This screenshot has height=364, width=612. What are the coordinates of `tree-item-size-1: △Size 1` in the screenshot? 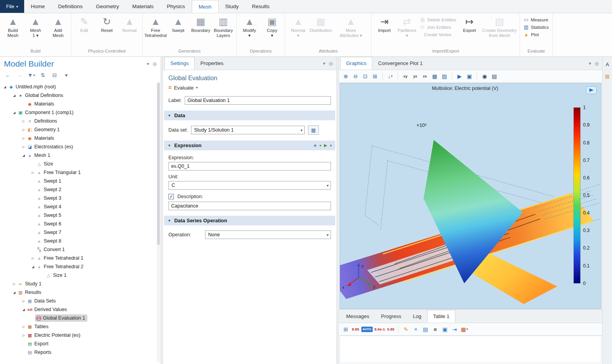 It's located at (80, 275).